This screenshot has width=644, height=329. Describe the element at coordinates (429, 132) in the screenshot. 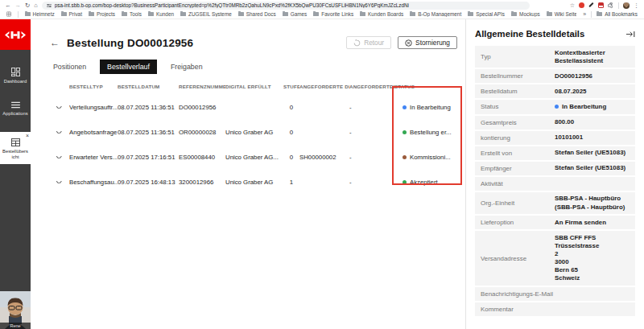

I see `cell-status: Bestellung er...` at that location.